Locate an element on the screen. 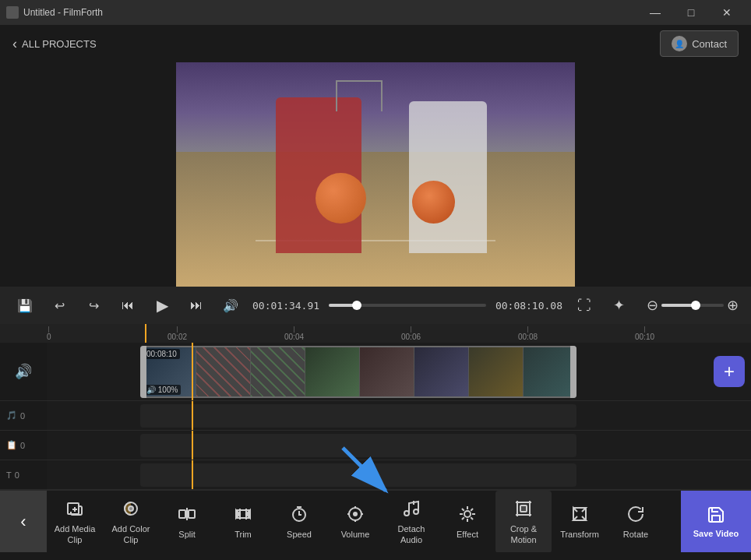 The image size is (751, 560). person2-silhouette is located at coordinates (448, 178).